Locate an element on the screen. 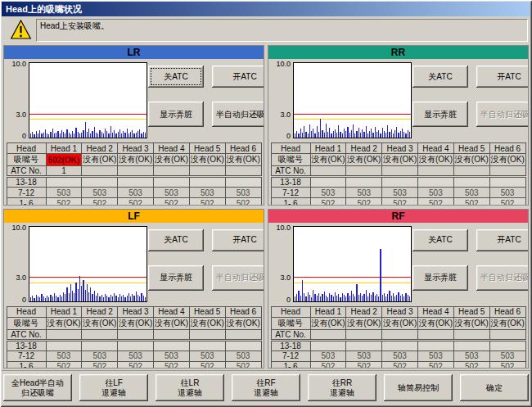 The height and width of the screenshot is (407, 532). confirm-button: 确定 is located at coordinates (494, 388).